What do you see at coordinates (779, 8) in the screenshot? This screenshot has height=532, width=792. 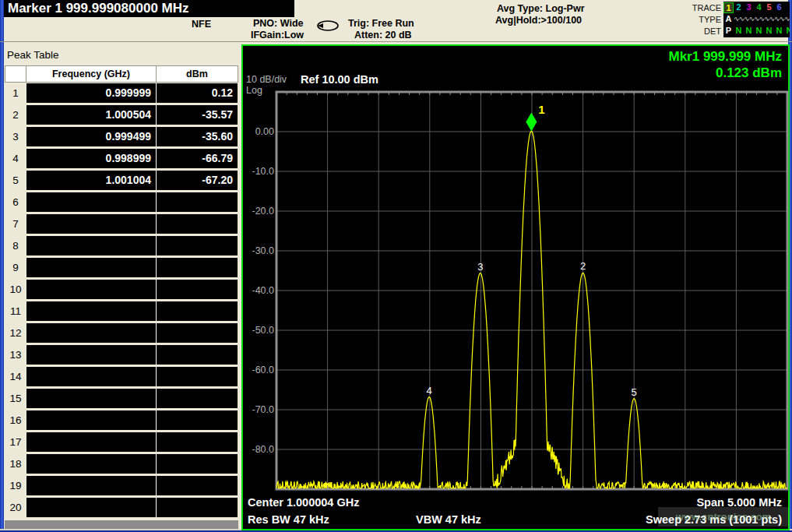 I see `trace-6-button: 6` at bounding box center [779, 8].